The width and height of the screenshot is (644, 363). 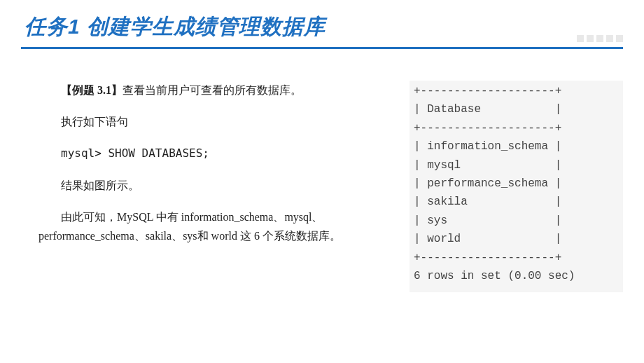 What do you see at coordinates (212, 90) in the screenshot?
I see `example-description: 查看当前用户可查看的所有数据库。` at bounding box center [212, 90].